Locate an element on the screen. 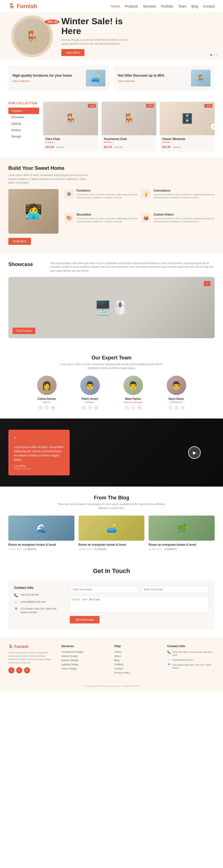  promo-card-1-text: High-quality furnitures for your home Vi… is located at coordinates (42, 78).